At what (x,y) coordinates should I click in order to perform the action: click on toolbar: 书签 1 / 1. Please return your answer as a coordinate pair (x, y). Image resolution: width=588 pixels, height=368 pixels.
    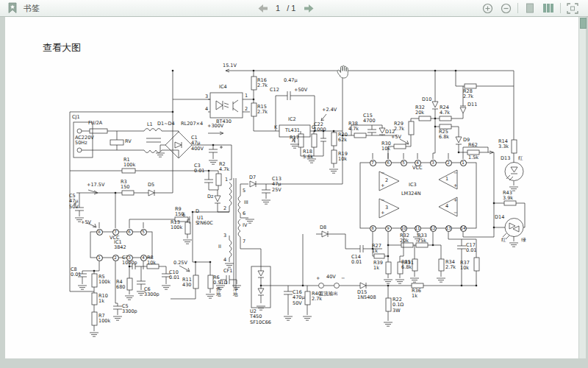
    Looking at the image, I should click on (294, 9).